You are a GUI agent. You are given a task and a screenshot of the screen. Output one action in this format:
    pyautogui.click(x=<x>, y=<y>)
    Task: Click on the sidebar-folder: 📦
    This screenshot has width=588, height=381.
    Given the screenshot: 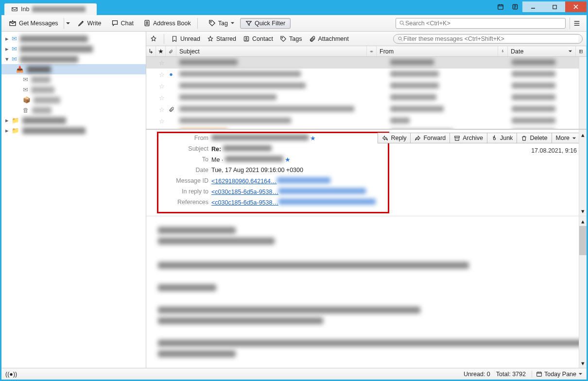 What is the action you would take?
    pyautogui.click(x=74, y=100)
    